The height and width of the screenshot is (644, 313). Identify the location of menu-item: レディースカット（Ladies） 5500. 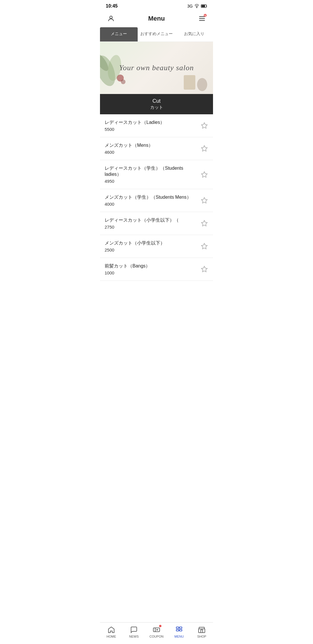
(156, 126).